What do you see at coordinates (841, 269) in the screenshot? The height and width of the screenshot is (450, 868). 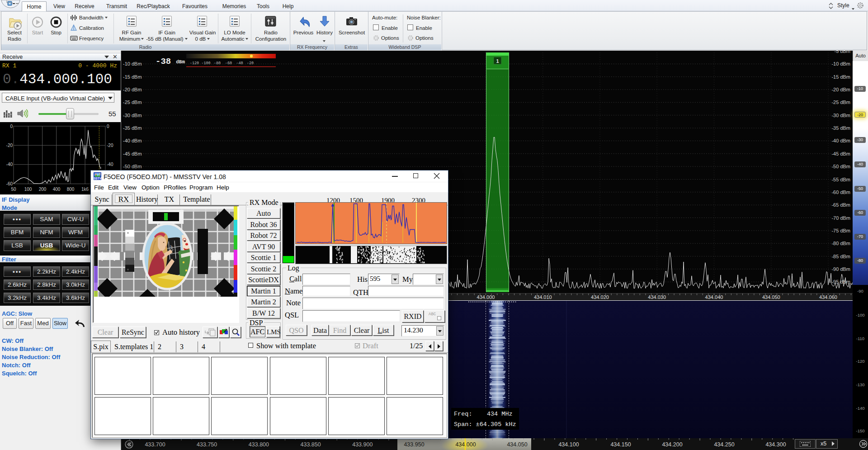 I see `svg-text: -90 dBm` at bounding box center [841, 269].